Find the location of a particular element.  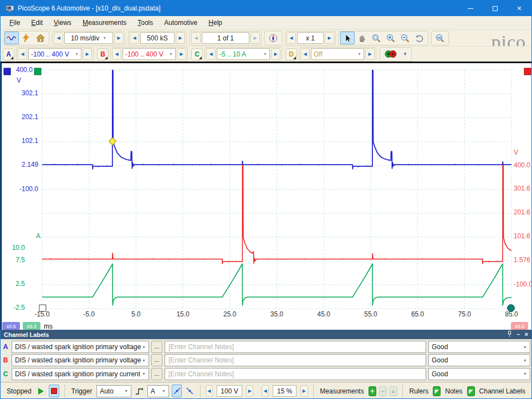

zoom-next-button: ▶ is located at coordinates (329, 38).